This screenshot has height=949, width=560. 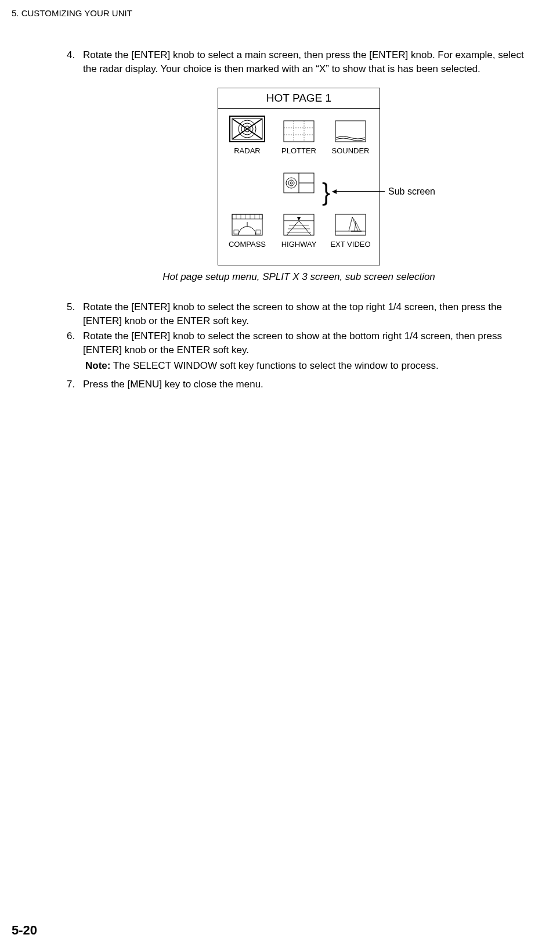 What do you see at coordinates (299, 99) in the screenshot?
I see `menu-title: HOT PAGE 1` at bounding box center [299, 99].